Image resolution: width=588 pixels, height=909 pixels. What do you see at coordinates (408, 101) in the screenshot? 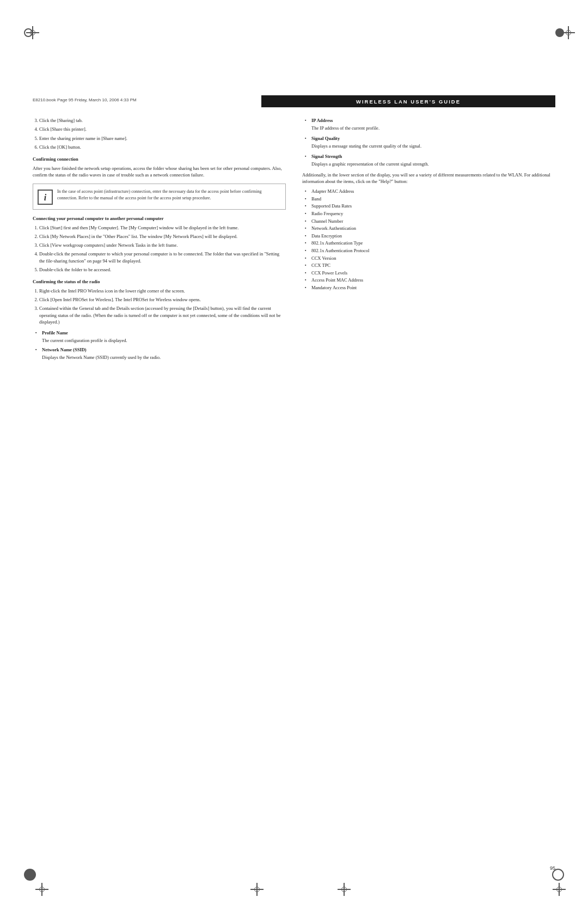
I see `header-title: Wireless LAN User's Guide` at bounding box center [408, 101].